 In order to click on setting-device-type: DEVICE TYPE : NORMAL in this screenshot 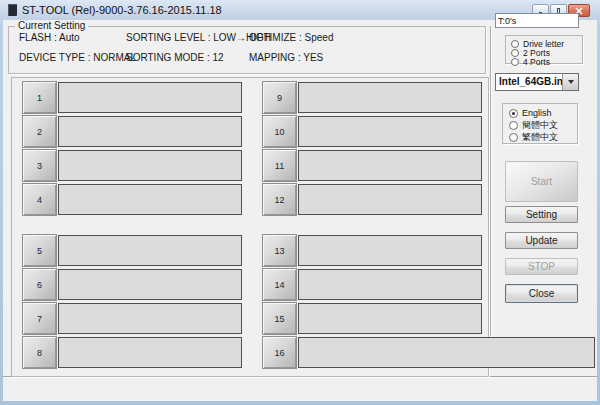, I will do `click(78, 58)`.